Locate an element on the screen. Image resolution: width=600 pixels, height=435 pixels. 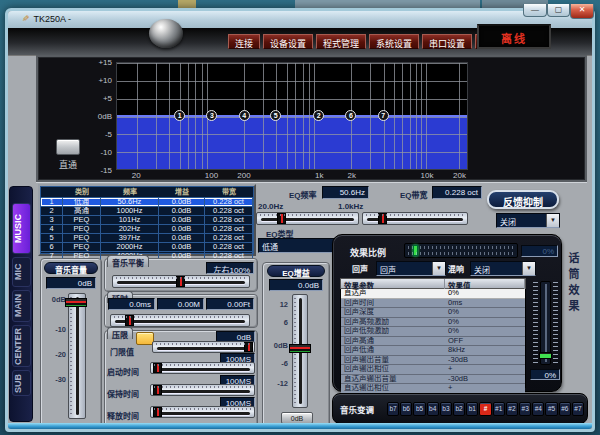
pitch-button-b1: b1 is located at coordinates (472, 409).